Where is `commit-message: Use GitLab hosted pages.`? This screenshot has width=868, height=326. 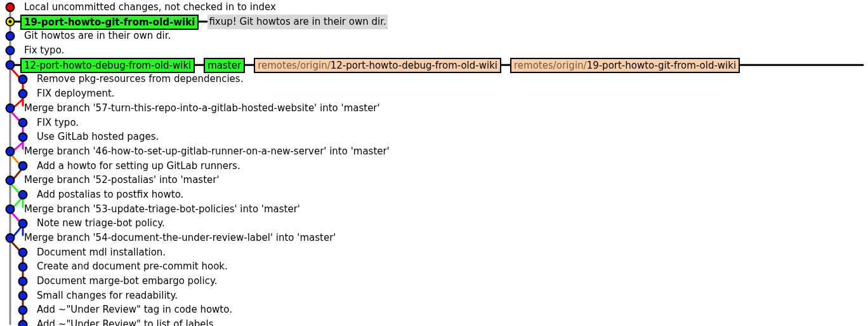 commit-message: Use GitLab hosted pages. is located at coordinates (98, 137).